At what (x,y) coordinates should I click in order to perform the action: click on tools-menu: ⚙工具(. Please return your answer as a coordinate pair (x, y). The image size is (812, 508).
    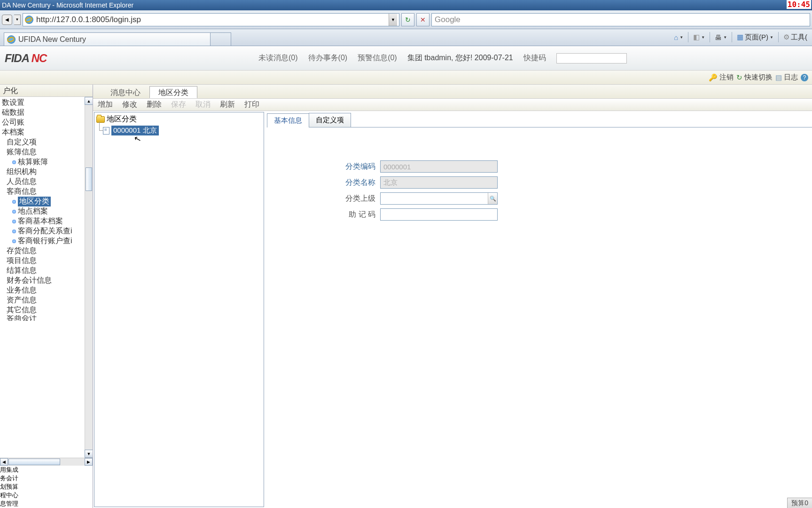
    Looking at the image, I should click on (795, 37).